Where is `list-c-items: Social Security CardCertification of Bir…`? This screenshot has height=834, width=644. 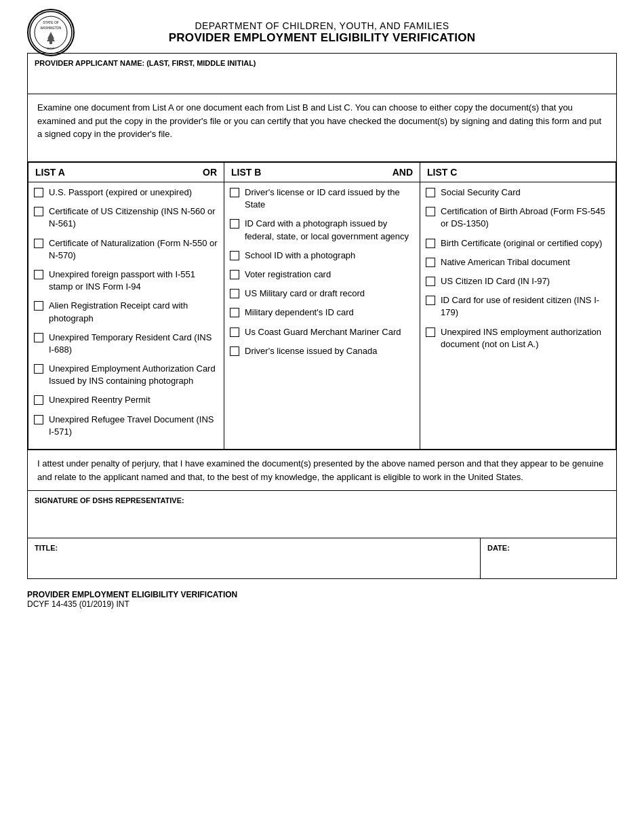
list-c-items: Social Security CardCertification of Bir… is located at coordinates (518, 272).